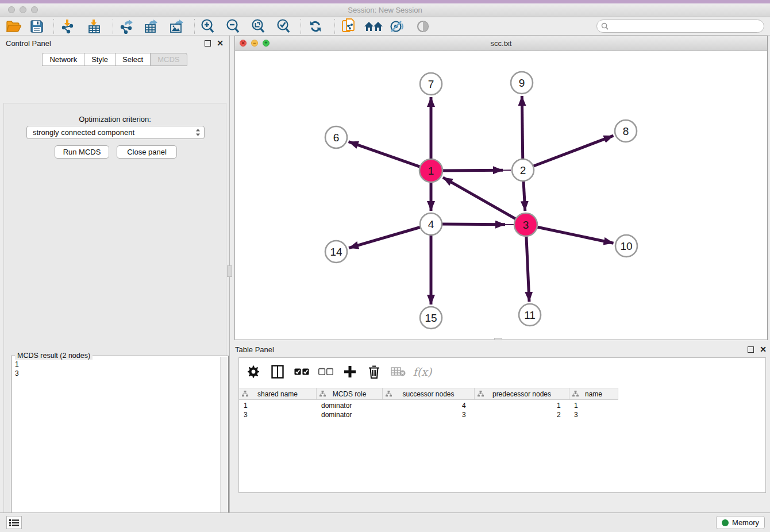 Image resolution: width=770 pixels, height=532 pixels. What do you see at coordinates (374, 26) in the screenshot?
I see `first-neighbors-icon` at bounding box center [374, 26].